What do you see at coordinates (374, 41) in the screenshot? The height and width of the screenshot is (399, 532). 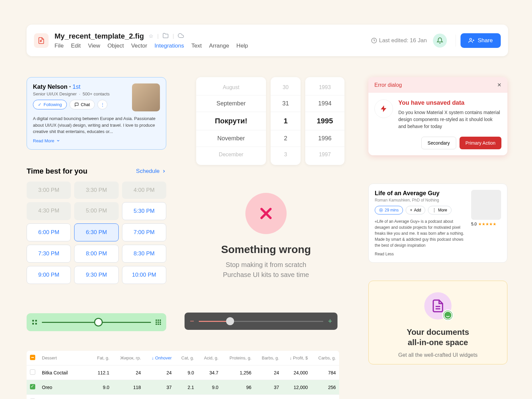 I see `clock-icon` at bounding box center [374, 41].